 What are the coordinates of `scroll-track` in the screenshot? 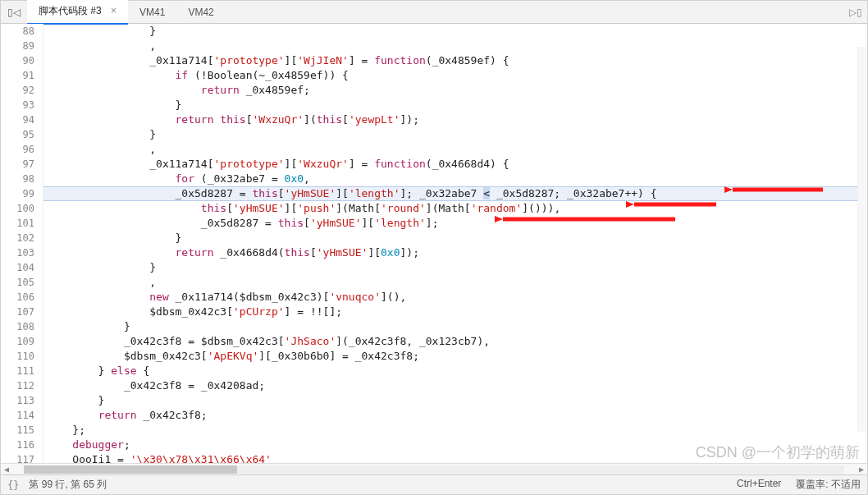 It's located at (434, 470).